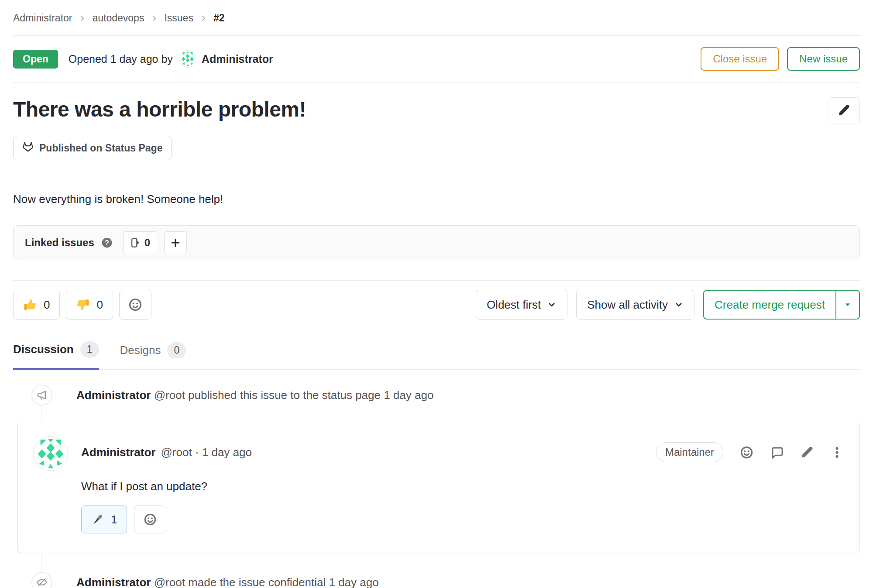 The width and height of the screenshot is (873, 588). What do you see at coordinates (844, 111) in the screenshot?
I see `pencil-icon` at bounding box center [844, 111].